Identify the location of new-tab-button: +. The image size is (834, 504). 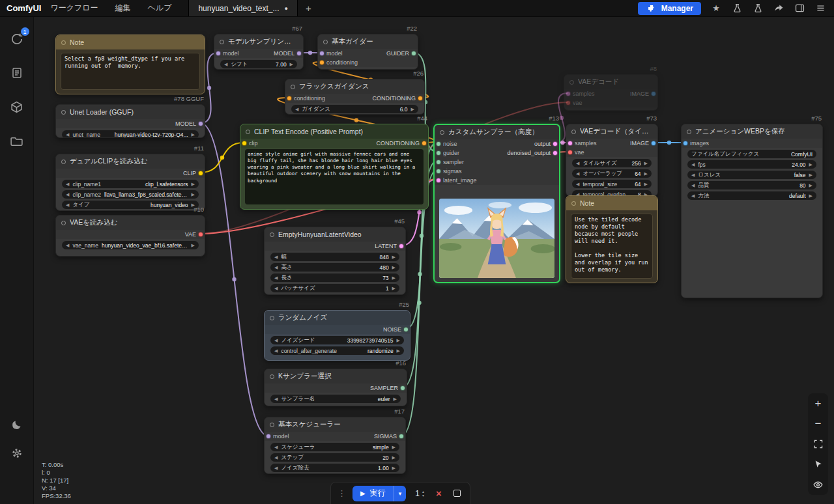
(309, 8).